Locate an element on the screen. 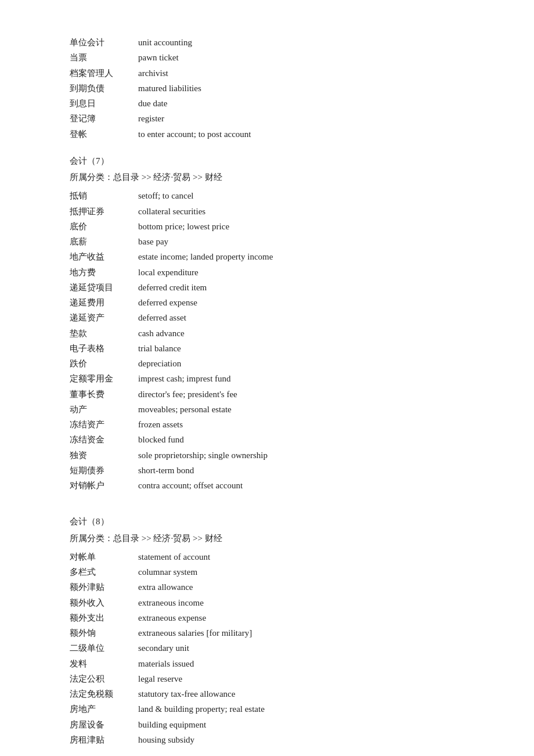  chinese-term: 到息日 is located at coordinates (102, 103).